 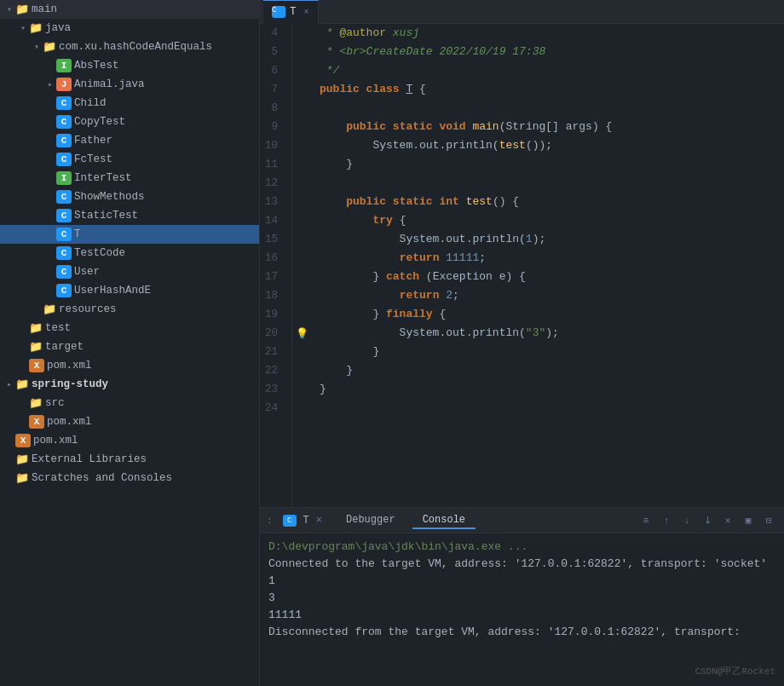 What do you see at coordinates (273, 277) in the screenshot?
I see `line-number-17: −17` at bounding box center [273, 277].